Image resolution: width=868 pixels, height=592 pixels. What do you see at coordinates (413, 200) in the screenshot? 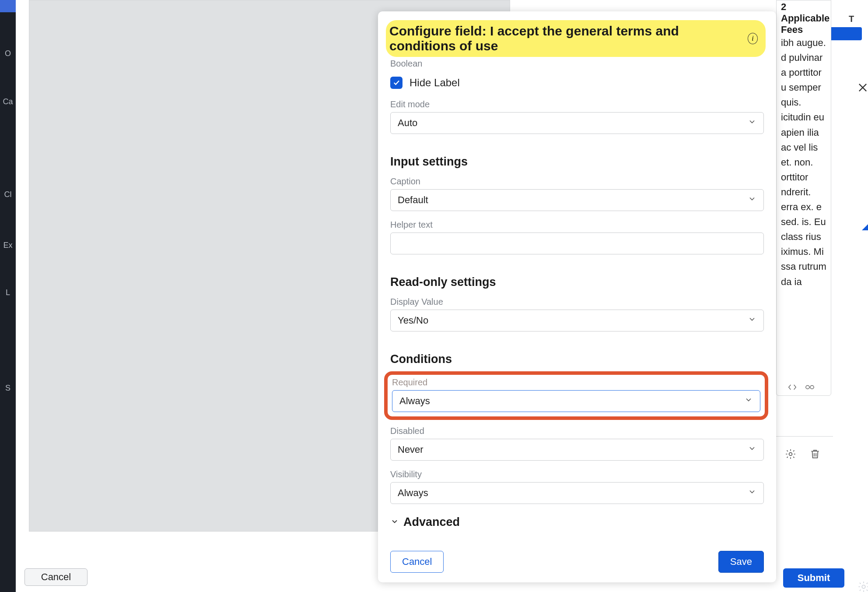
I see `caption-value: Default` at bounding box center [413, 200].